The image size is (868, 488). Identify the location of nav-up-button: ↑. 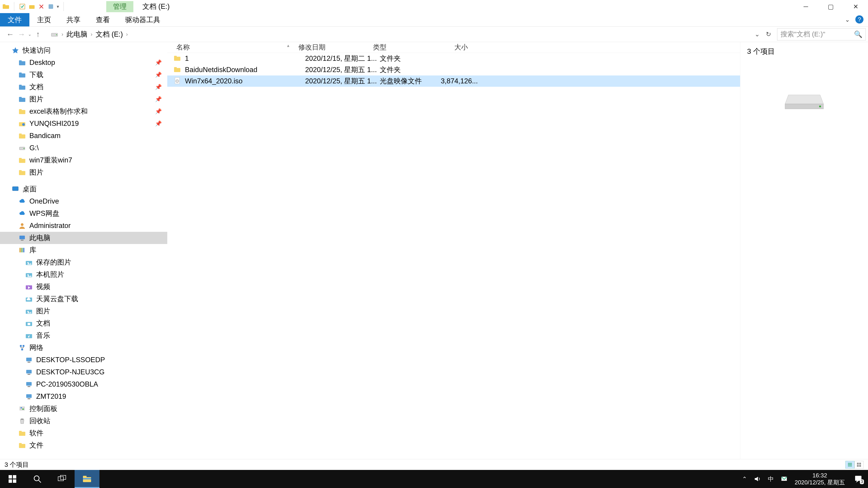
(38, 34).